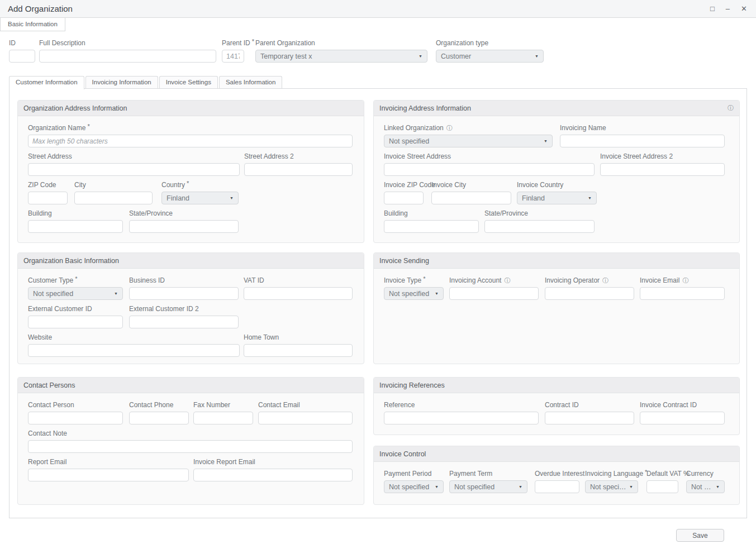 This screenshot has width=756, height=544. Describe the element at coordinates (663, 170) in the screenshot. I see `invoice-street-address-2-input` at that location.